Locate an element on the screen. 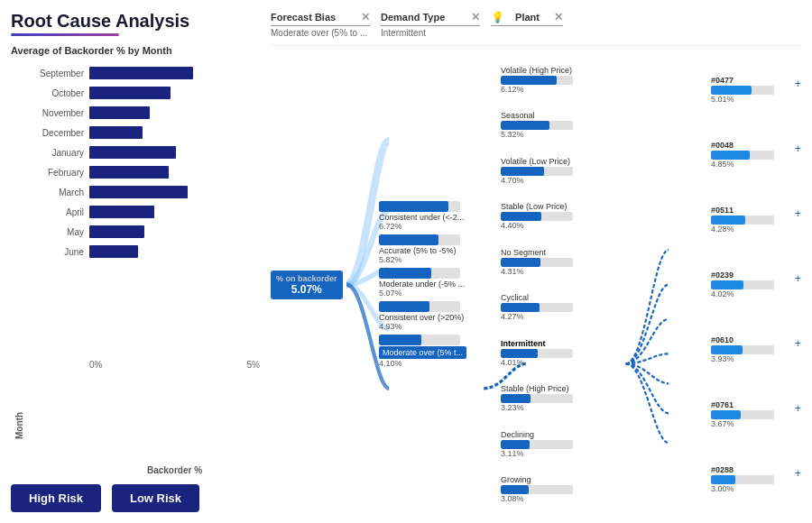  demand-type-node: Stable (High Price) 3.23% is located at coordinates (546, 399).